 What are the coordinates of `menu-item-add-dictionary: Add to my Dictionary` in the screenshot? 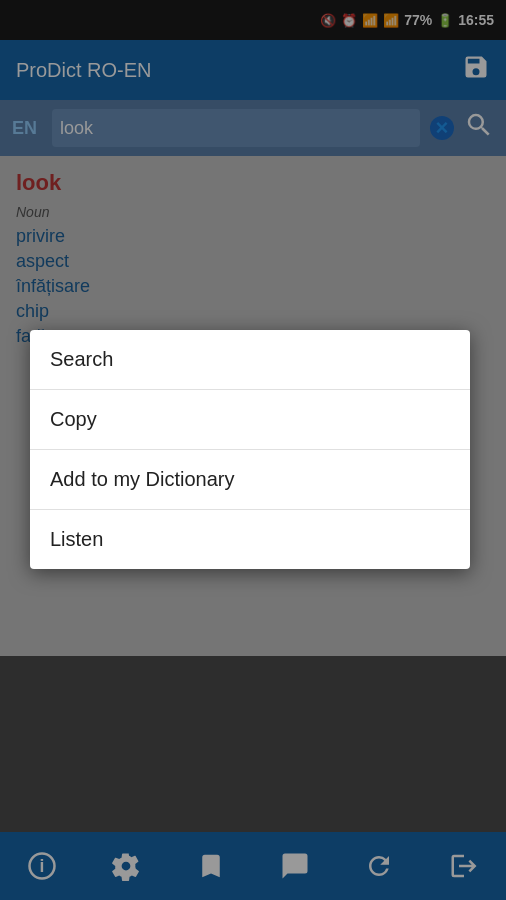 It's located at (250, 480).